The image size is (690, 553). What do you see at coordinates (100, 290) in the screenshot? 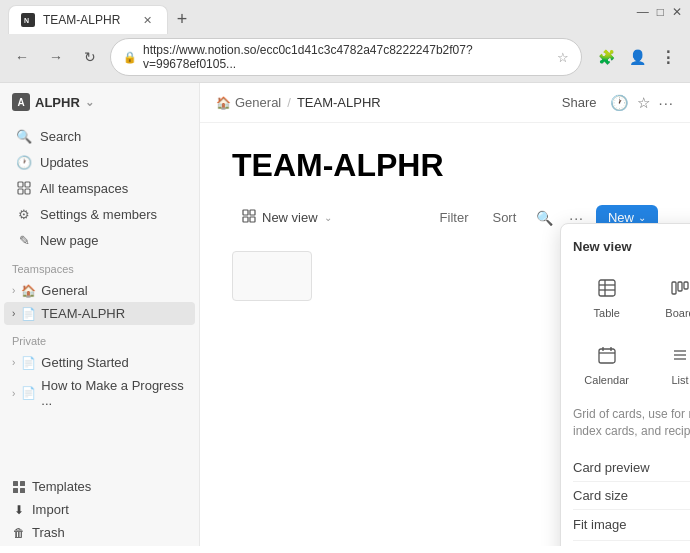
I see `sidebar-item-general: › 🏠 General` at bounding box center [100, 290].